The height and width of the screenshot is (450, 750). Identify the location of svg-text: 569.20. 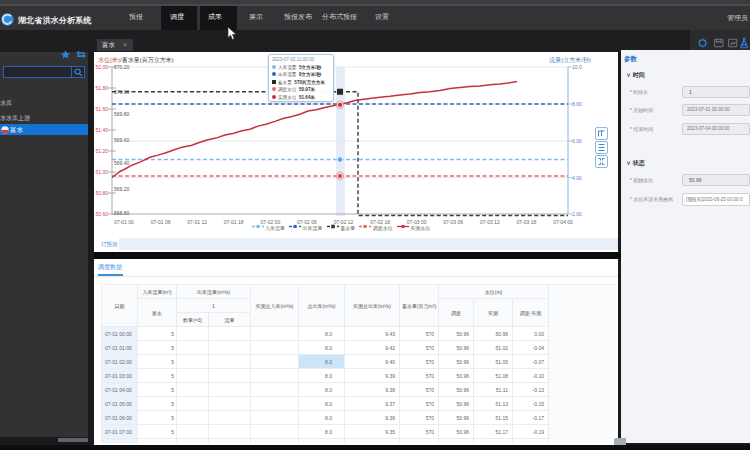
(122, 189).